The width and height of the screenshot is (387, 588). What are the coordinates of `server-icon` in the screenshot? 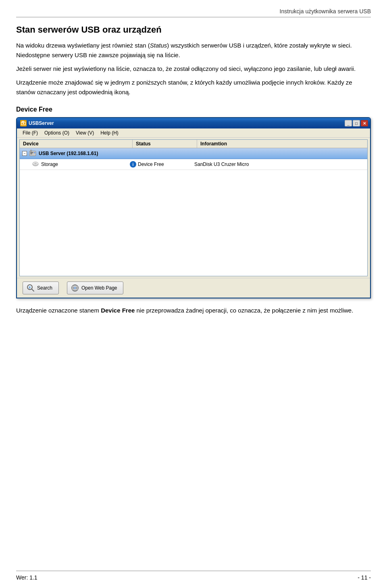 It's located at (33, 153).